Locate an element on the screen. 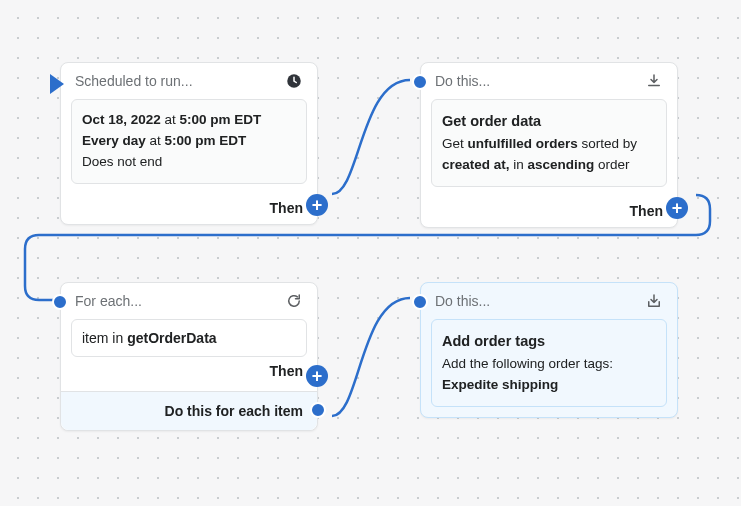 This screenshot has width=741, height=506. download-icon is located at coordinates (654, 81).